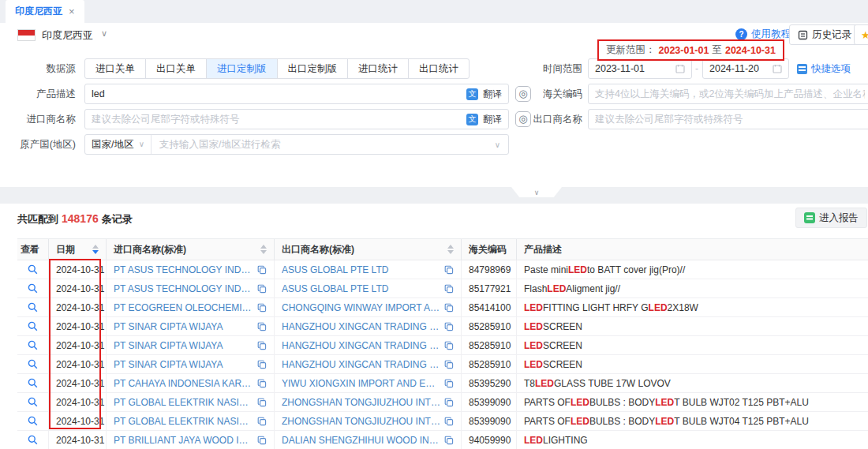 The width and height of the screenshot is (868, 449). I want to click on importer-link: PT BRILLIANT JAYA WOOD INDUSTRY, so click(184, 440).